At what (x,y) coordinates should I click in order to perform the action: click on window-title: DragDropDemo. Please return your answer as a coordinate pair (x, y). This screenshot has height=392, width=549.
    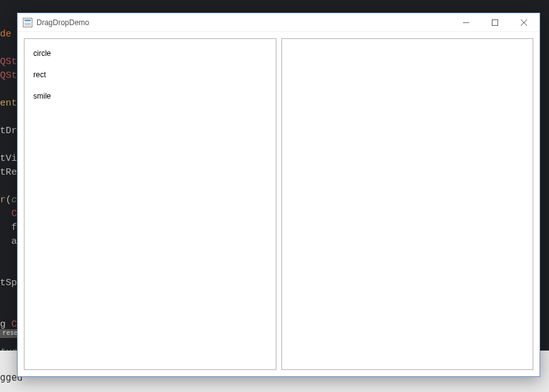
    Looking at the image, I should click on (63, 23).